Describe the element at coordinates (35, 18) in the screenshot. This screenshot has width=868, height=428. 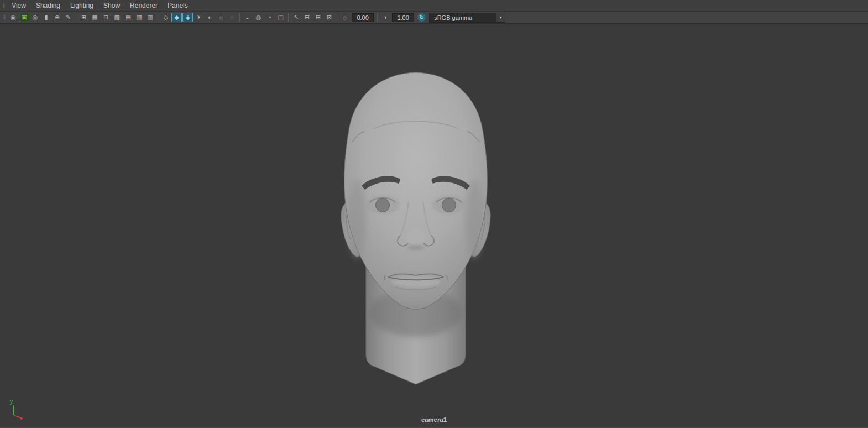
I see `camera-attributes-icon: ◎` at that location.